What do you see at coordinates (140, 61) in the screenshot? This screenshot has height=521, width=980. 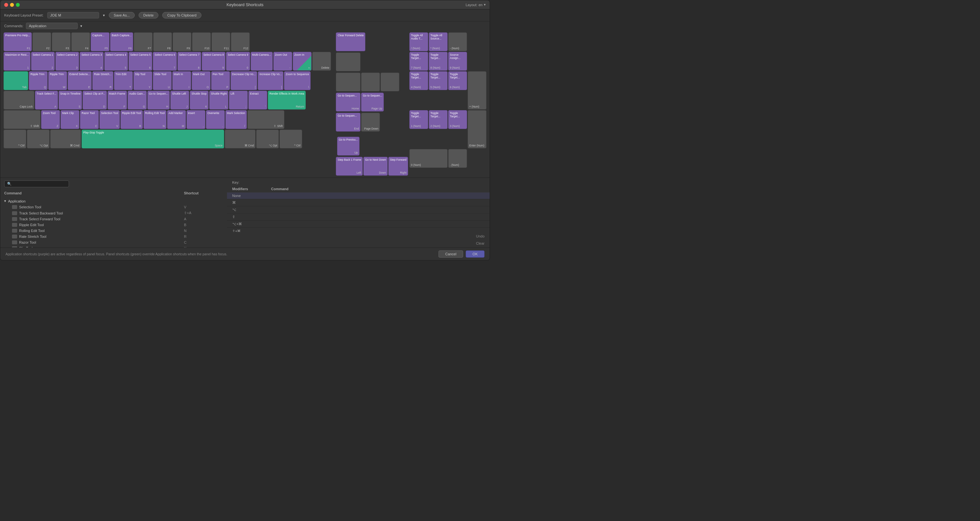 I see `key-6: Select Camera 56` at bounding box center [140, 61].